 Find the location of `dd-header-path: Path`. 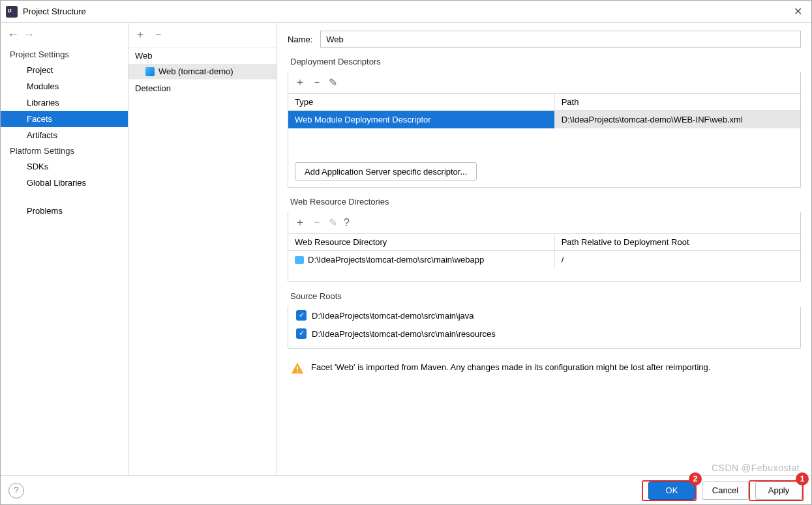

dd-header-path: Path is located at coordinates (677, 102).